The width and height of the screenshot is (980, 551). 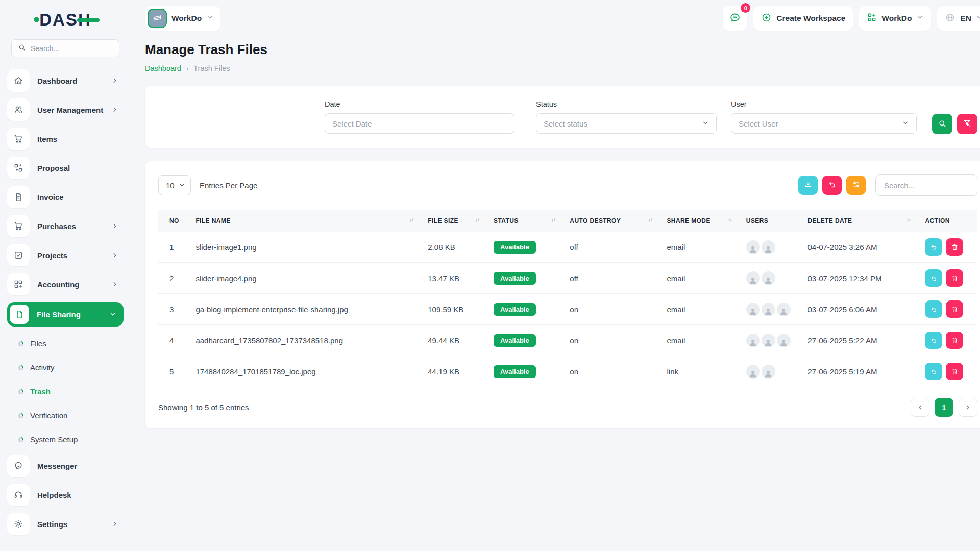 I want to click on sidebar-item-dashboard: Dashboard, so click(x=65, y=81).